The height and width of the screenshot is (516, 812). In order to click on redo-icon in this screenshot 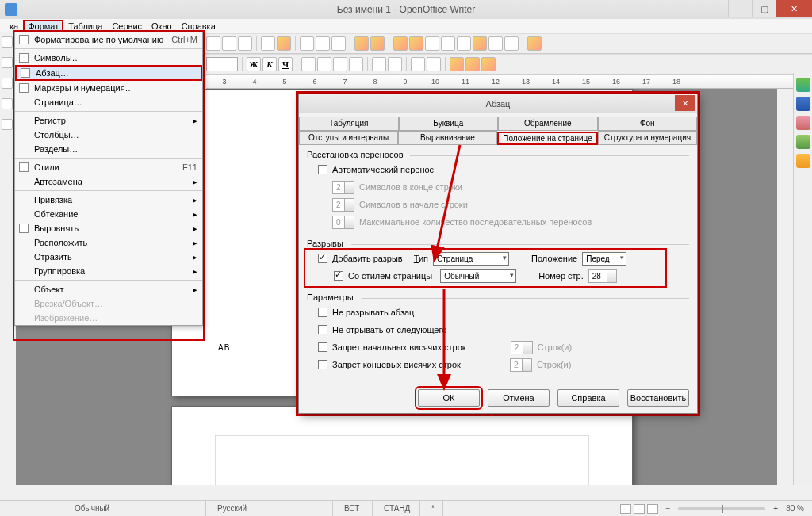, I will do `click(377, 44)`.